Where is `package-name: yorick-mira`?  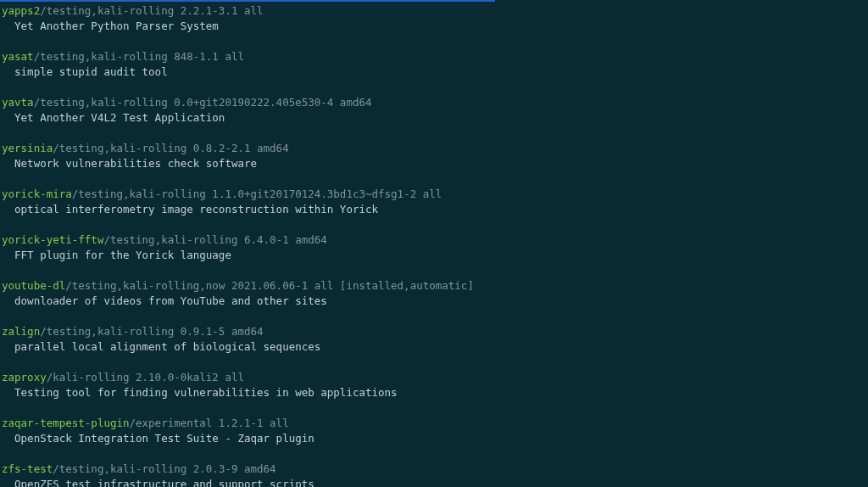
package-name: yorick-mira is located at coordinates (37, 193).